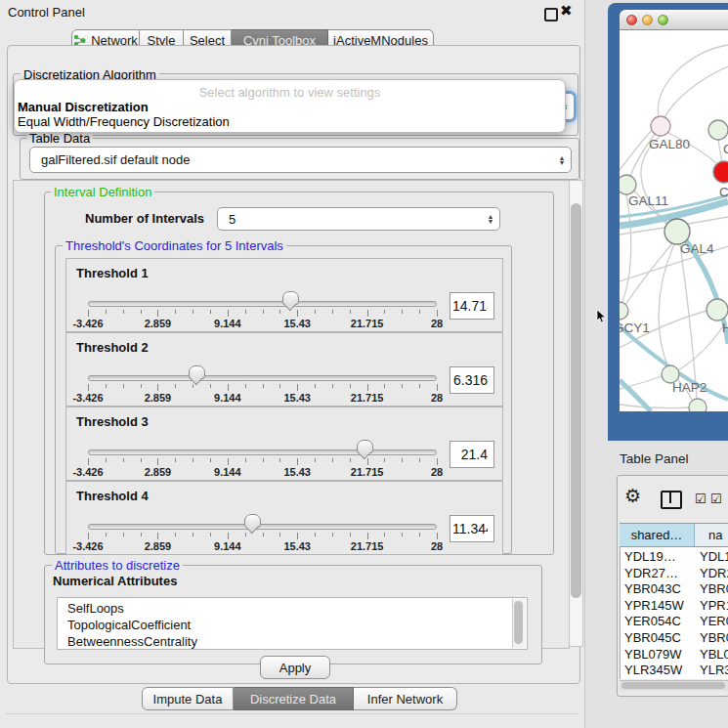 Image resolution: width=728 pixels, height=728 pixels. Describe the element at coordinates (188, 699) in the screenshot. I see `tab-impute-data: Impute Data` at that location.